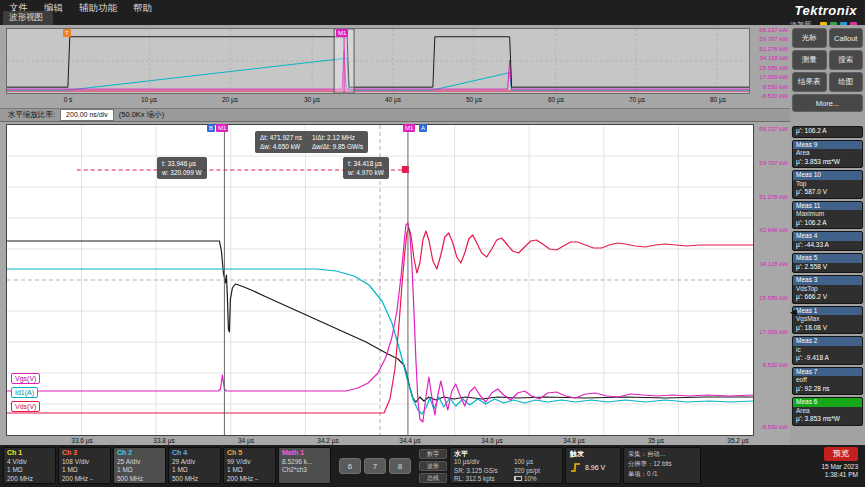 This screenshot has height=487, width=865. I want to click on measurement-badge: Meas 9 Area µ': 3.853 ms*W, so click(828, 154).